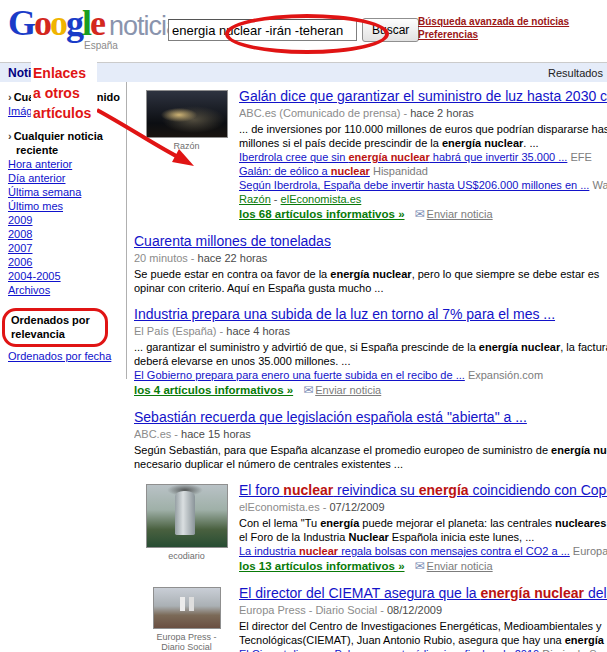 This screenshot has width=607, height=652. I want to click on more-source-link: elEconomista.es, so click(322, 199).